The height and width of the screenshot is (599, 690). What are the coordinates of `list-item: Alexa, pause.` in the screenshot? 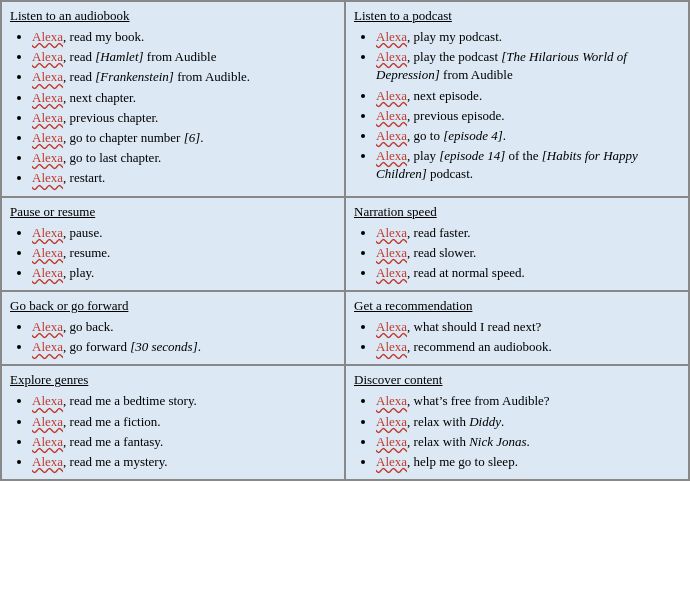 It's located at (184, 233).